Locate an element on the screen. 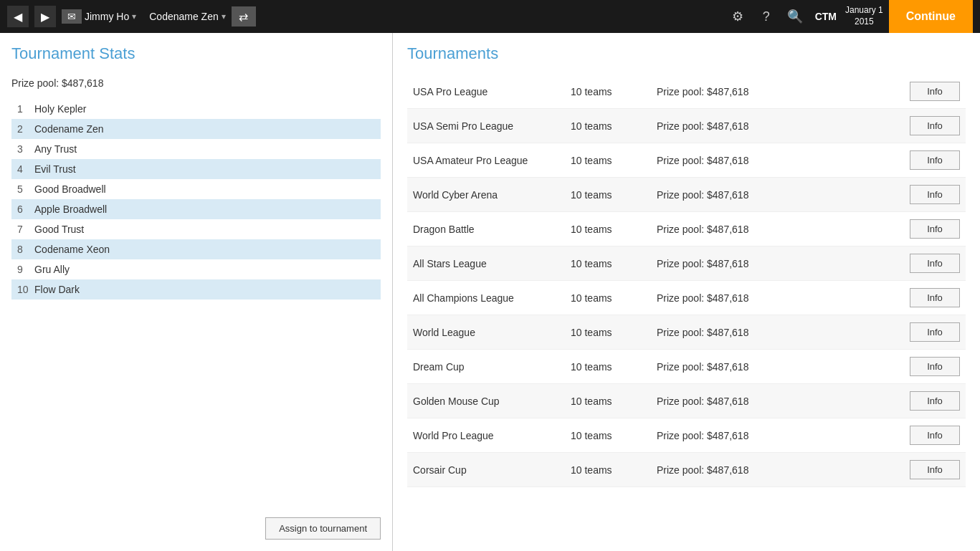 The height and width of the screenshot is (551, 980). tournament-name: Corsair Cup is located at coordinates (492, 470).